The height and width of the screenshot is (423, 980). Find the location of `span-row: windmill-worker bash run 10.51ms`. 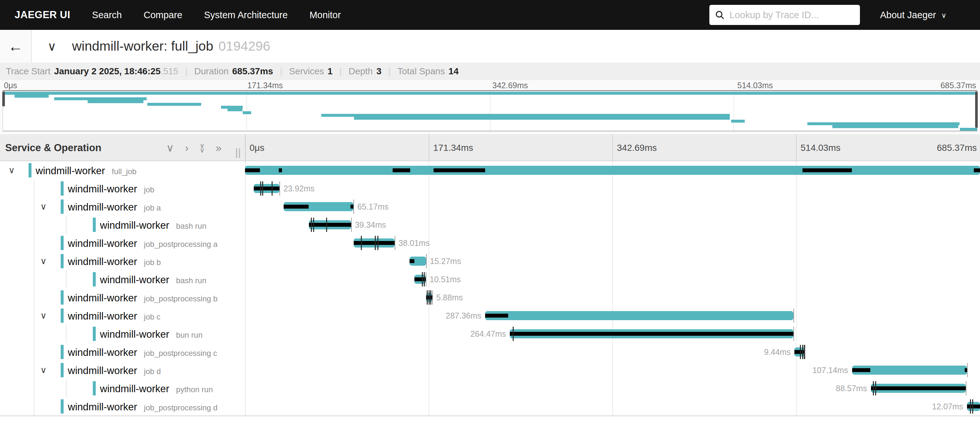

span-row: windmill-worker bash run 10.51ms is located at coordinates (490, 279).